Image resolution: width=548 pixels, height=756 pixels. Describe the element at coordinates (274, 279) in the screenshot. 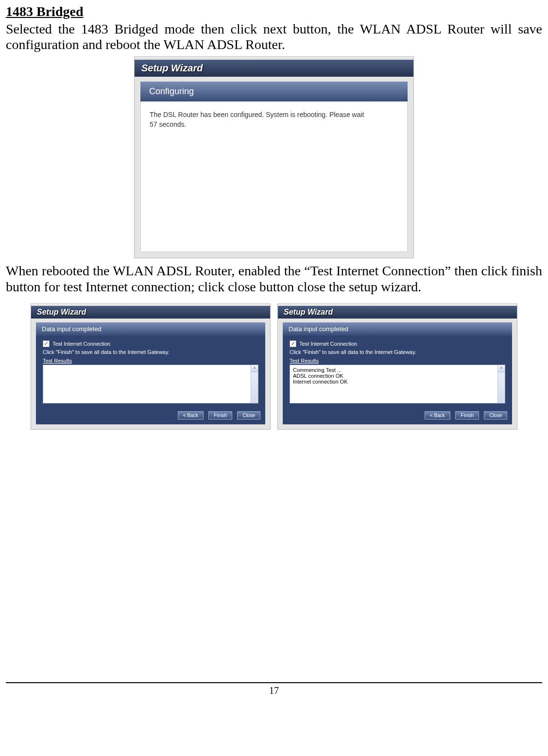

I see `paragraph-2: When rebooted the WLAN ADSL Router, enab…` at that location.